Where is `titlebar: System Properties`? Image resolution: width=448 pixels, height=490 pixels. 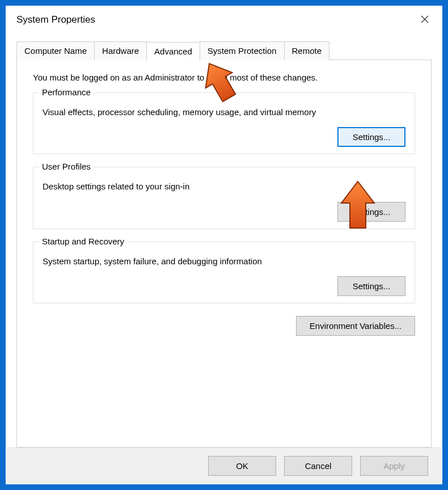 titlebar: System Properties is located at coordinates (224, 20).